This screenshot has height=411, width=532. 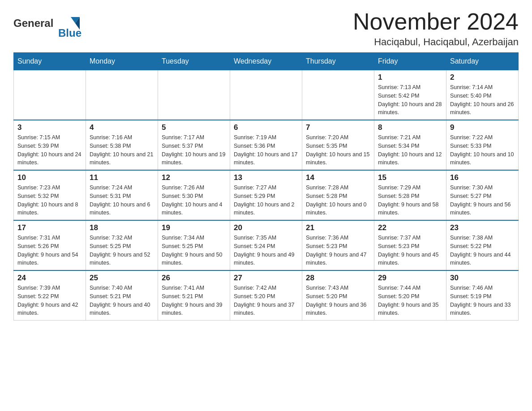 I want to click on day-info: Sunrise: 7:37 AMSunset: 5:23 PMDaylight:…, so click(x=410, y=251).